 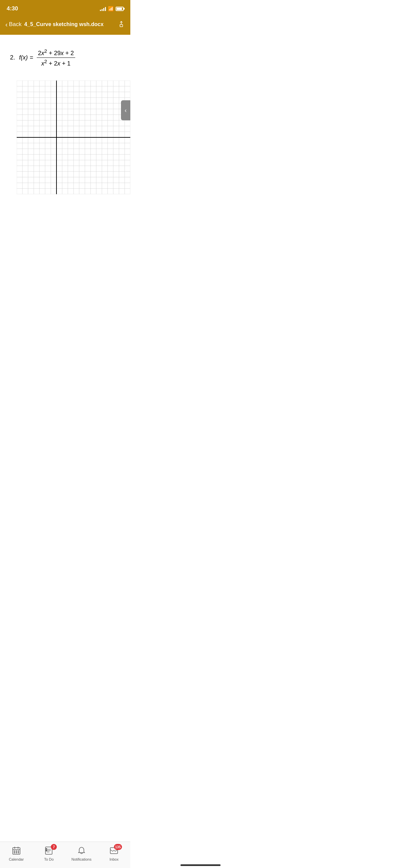 I want to click on sidebar-chevron-icon: ‹, so click(x=126, y=111).